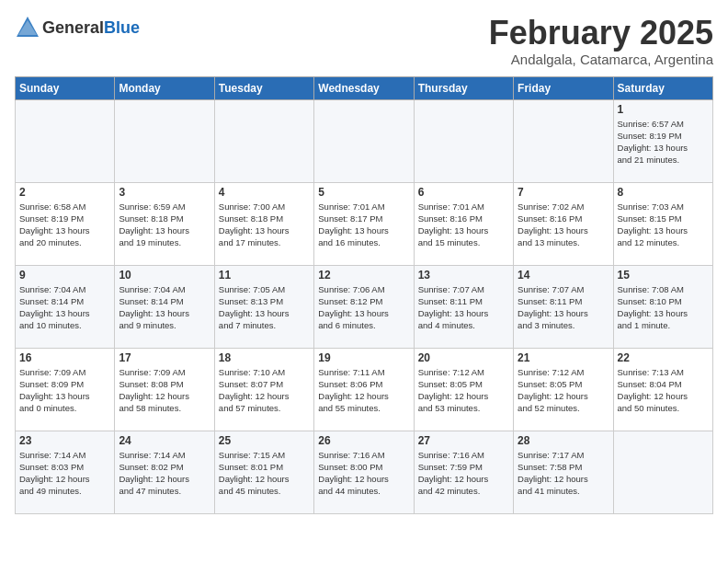  Describe the element at coordinates (264, 306) in the screenshot. I see `calendar-cell: 11Sunrise: 7:05 AM Sunset: 8:13 PM Dayli…` at that location.